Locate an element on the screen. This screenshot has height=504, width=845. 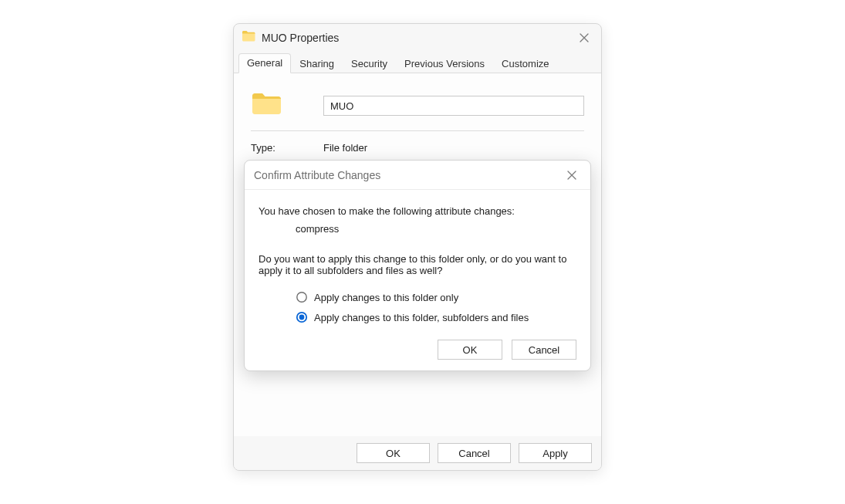
radio-checked-icon is located at coordinates (302, 317).